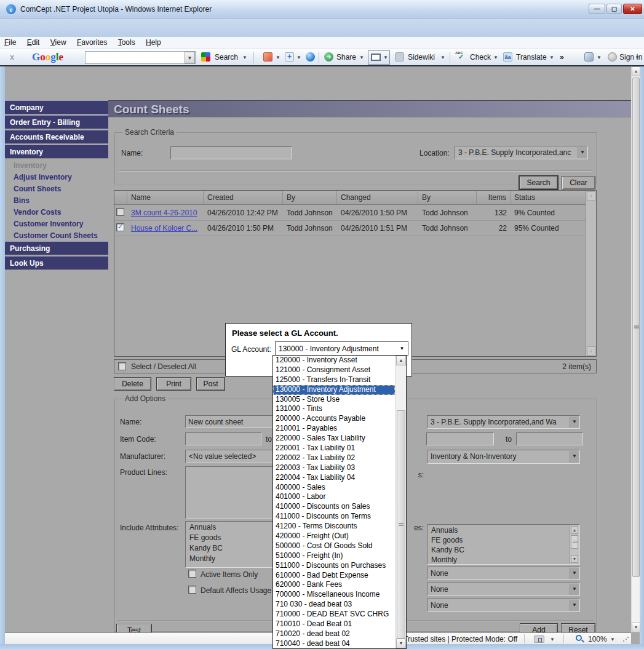 The height and width of the screenshot is (649, 644). What do you see at coordinates (334, 497) in the screenshot?
I see `gl-account-option: 401000 - Labor` at bounding box center [334, 497].